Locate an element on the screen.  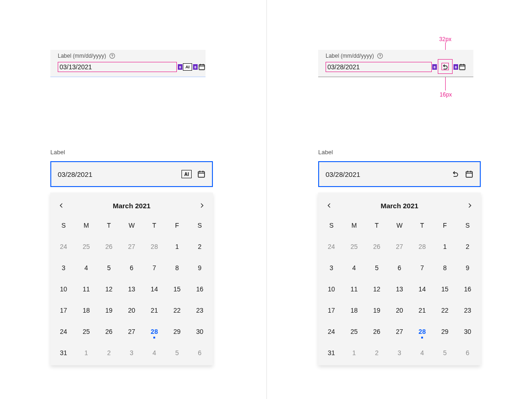
calendar-day: 7 is located at coordinates (422, 268).